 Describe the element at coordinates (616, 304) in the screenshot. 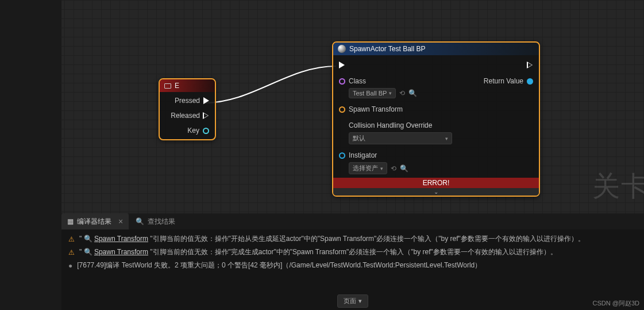

I see `credits-text: CSDN @阿赵3D` at that location.